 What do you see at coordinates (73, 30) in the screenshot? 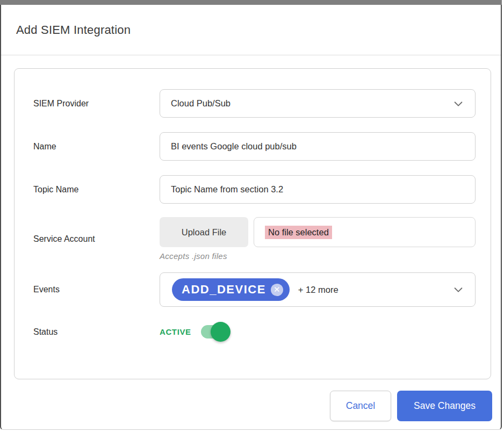
I see `modal-title: Add SIEM Integration` at bounding box center [73, 30].